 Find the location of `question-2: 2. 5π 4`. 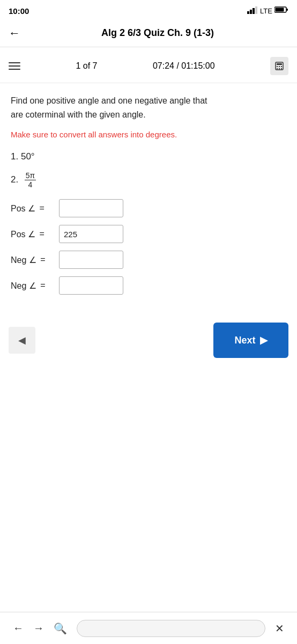

question-2: 2. 5π 4 is located at coordinates (148, 180).